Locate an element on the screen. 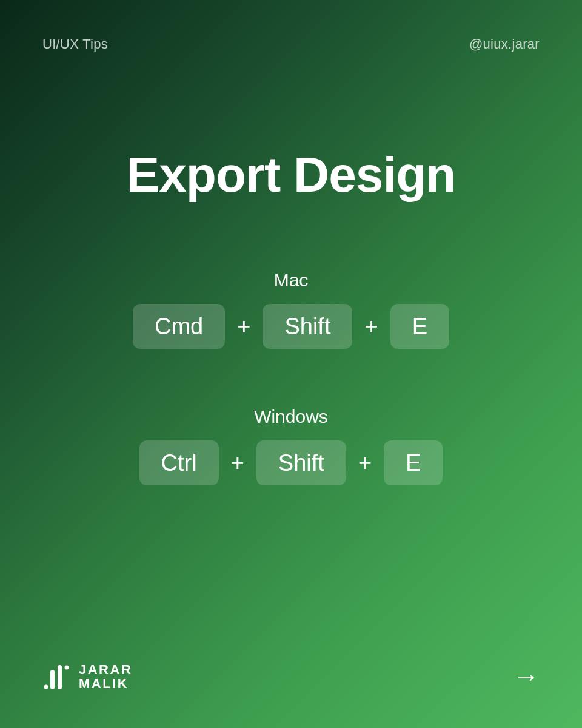 Image resolution: width=582 pixels, height=728 pixels. logo-icon is located at coordinates (56, 676).